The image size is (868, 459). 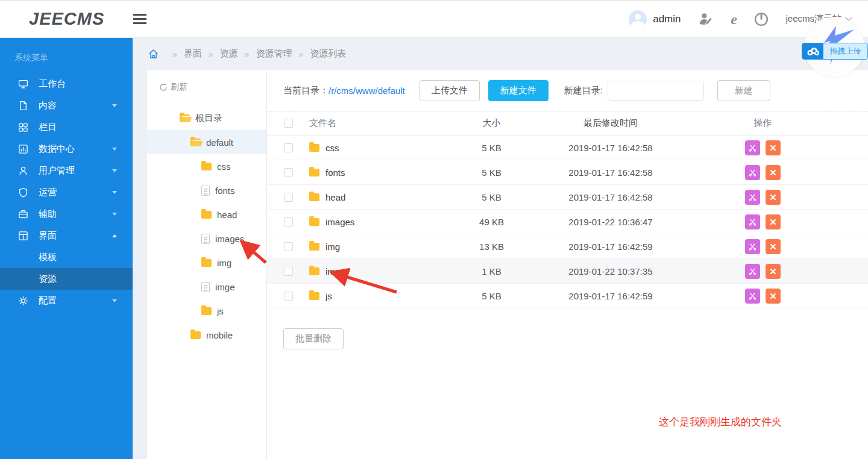 I want to click on refresh-icon, so click(x=163, y=87).